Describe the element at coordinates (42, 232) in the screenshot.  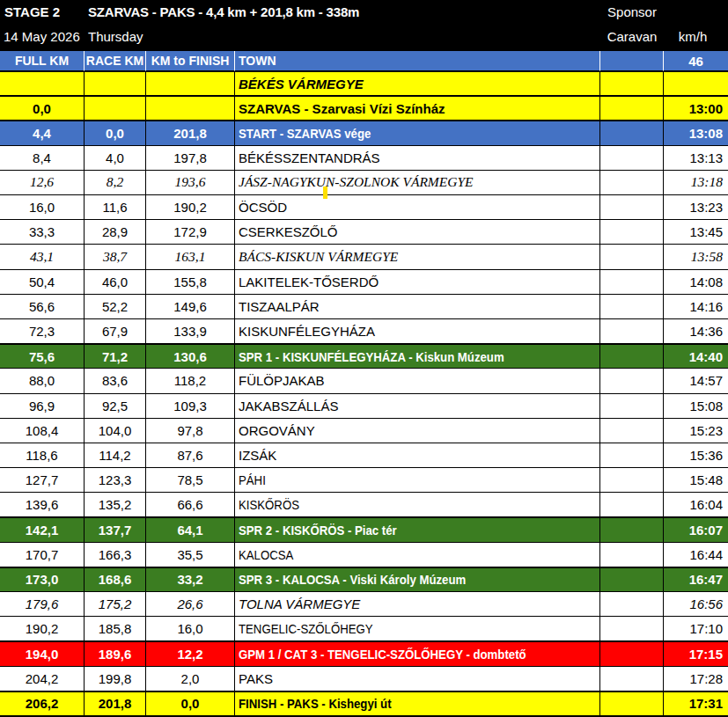
I see `cell-full: 33,3` at that location.